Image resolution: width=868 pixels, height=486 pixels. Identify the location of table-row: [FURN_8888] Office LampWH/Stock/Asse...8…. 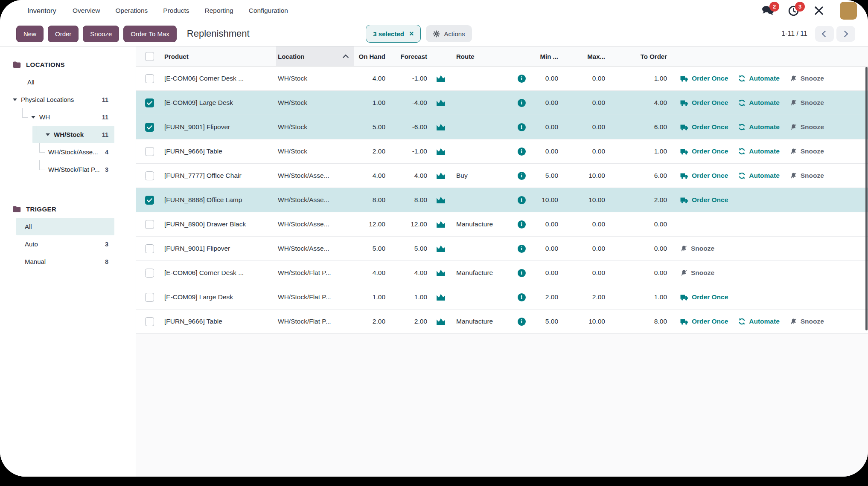
(502, 200).